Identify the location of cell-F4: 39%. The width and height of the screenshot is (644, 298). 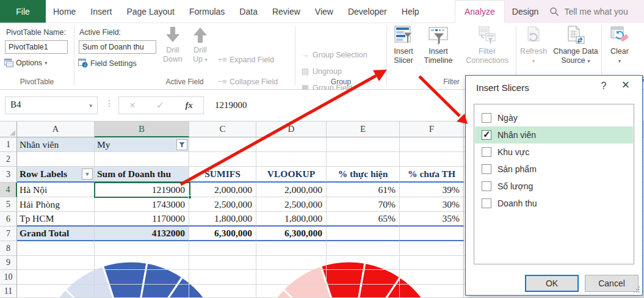
(432, 190).